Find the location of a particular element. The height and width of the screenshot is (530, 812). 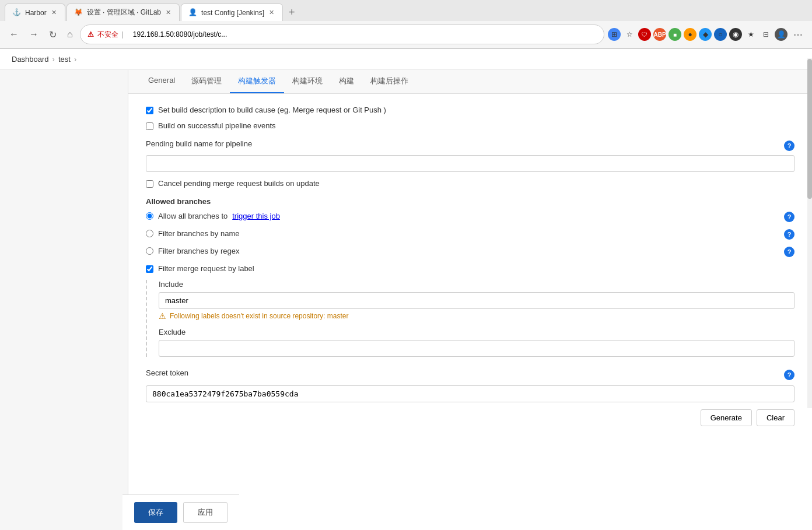

build-pipeline-text: Build on successful pipeline events is located at coordinates (217, 126).